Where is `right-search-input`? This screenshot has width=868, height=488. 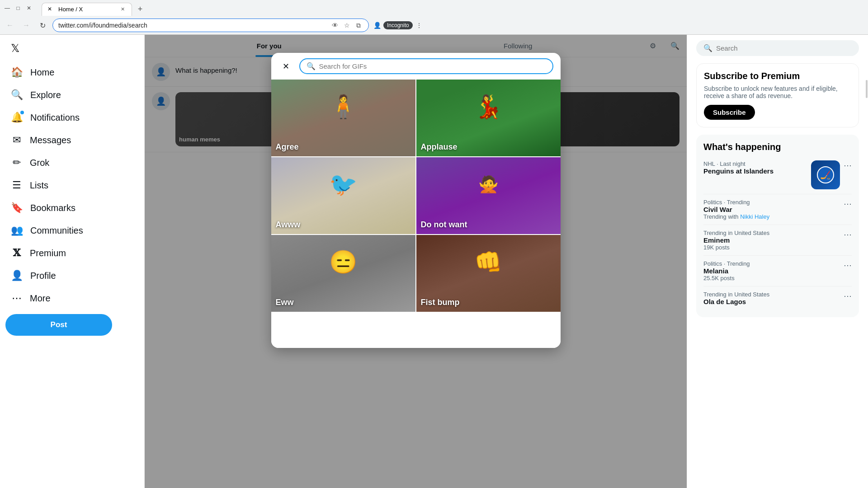 right-search-input is located at coordinates (784, 48).